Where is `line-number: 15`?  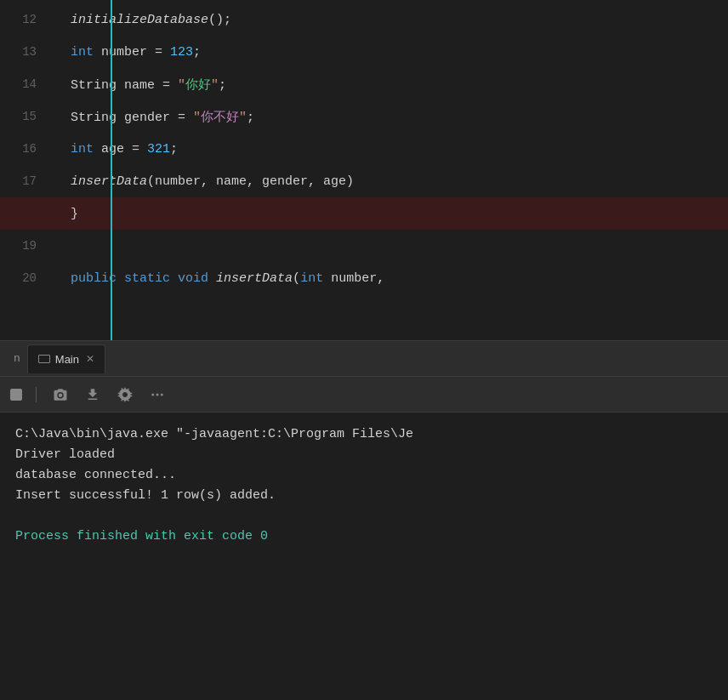
line-number: 15 is located at coordinates (24, 117).